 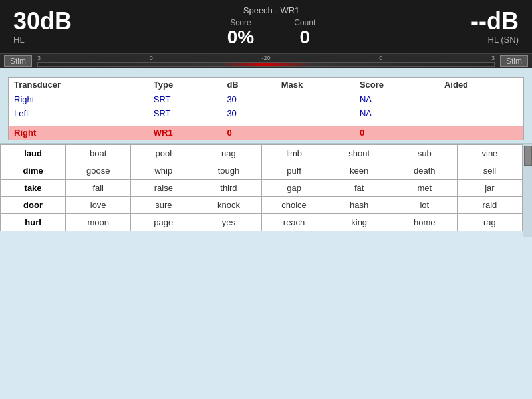 I want to click on word-cell: fat, so click(x=360, y=188).